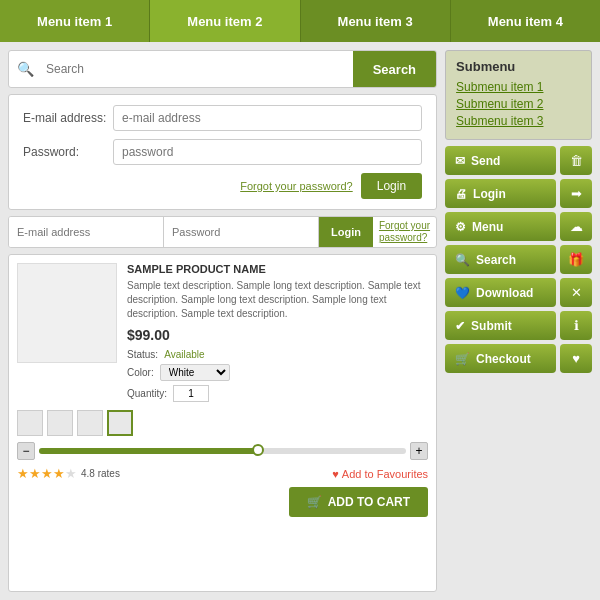 This screenshot has height=600, width=600. Describe the element at coordinates (296, 186) in the screenshot. I see `forgot-password-link: Forgot your password?` at that location.